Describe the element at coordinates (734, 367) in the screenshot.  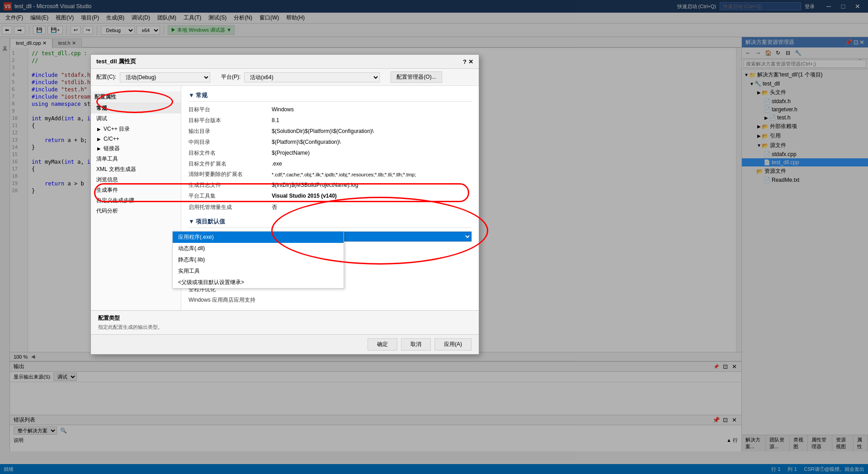
I see `output-close-btn: ✕` at that location.